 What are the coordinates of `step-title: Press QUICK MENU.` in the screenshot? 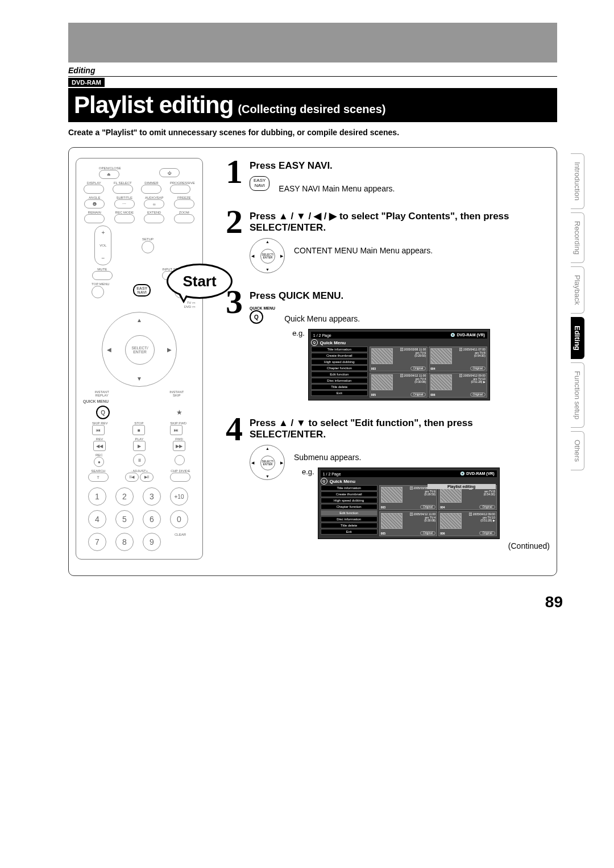 It's located at (400, 296).